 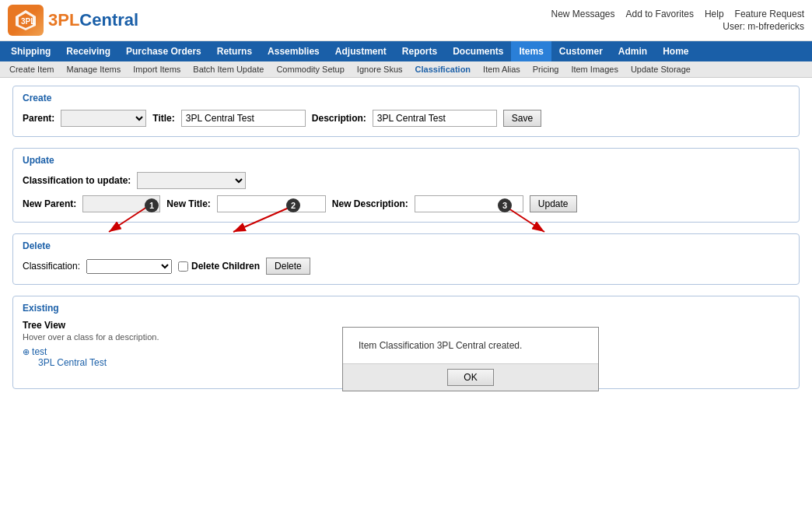 What do you see at coordinates (26, 20) in the screenshot?
I see `logo-icon: 3PL` at bounding box center [26, 20].